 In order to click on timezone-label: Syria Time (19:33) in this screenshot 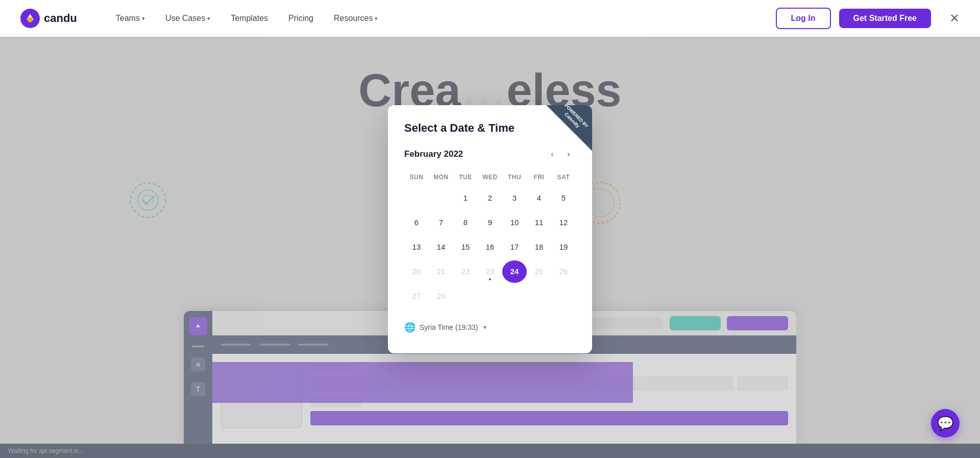, I will do `click(449, 327)`.